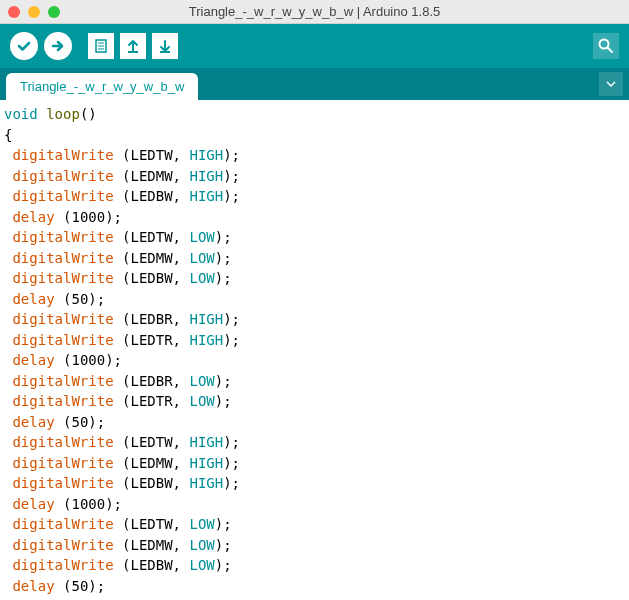 The width and height of the screenshot is (629, 600). Describe the element at coordinates (314, 84) in the screenshot. I see `tabbar: Triangle_-_w_r_w_y_w_b_w` at that location.